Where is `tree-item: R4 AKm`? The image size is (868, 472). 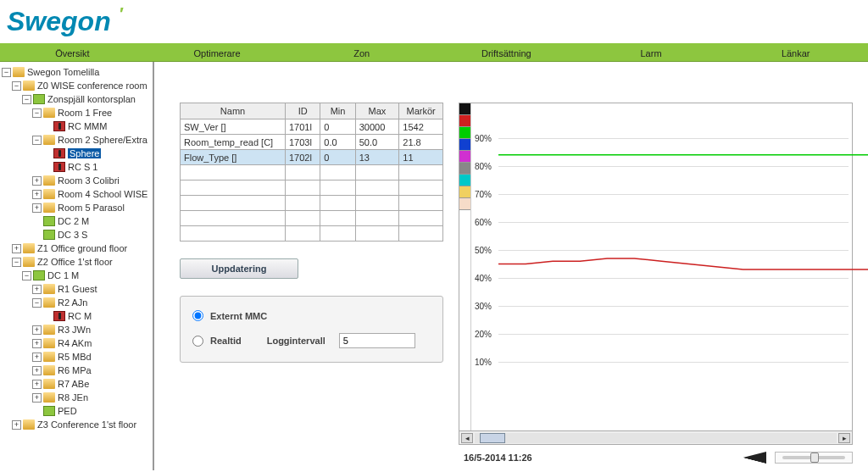
tree-item: R4 AKm is located at coordinates (75, 343).